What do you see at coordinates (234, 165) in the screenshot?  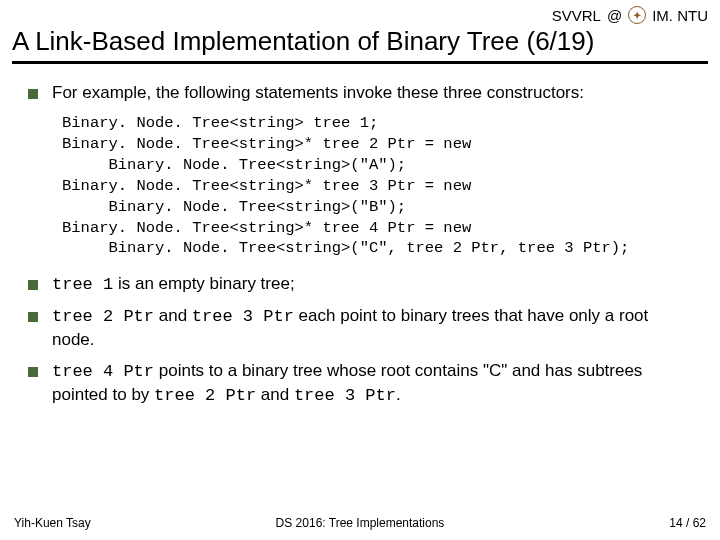 I see `code-line: Binary. Node. Tree<string>("A");` at bounding box center [234, 165].